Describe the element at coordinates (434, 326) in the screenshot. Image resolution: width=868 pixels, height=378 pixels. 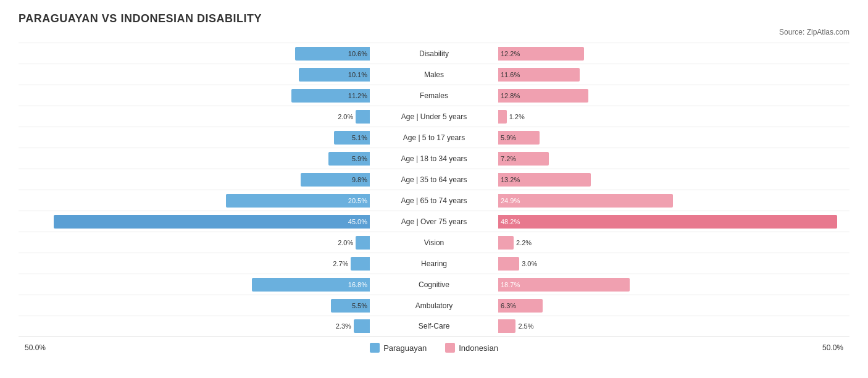
I see `row-label: Self-Care` at that location.